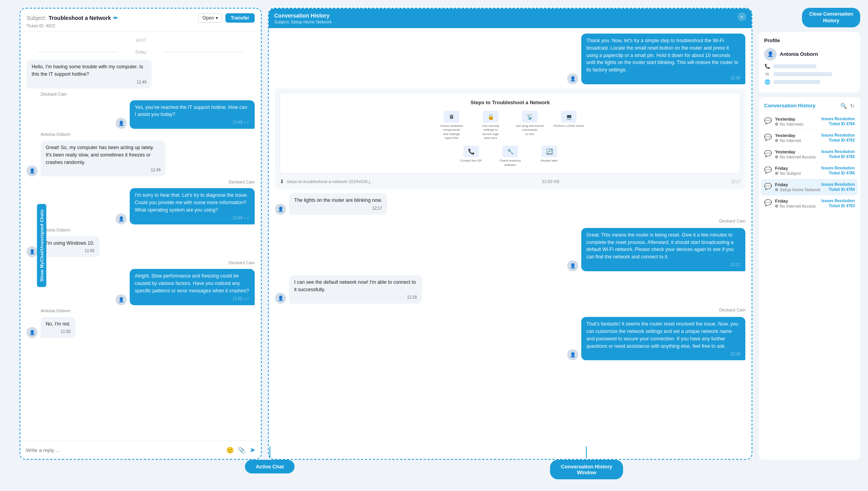 The width and height of the screenshot is (868, 491). What do you see at coordinates (471, 156) in the screenshot?
I see `diagram-step: 📞 Contact the ISP` at bounding box center [471, 156].